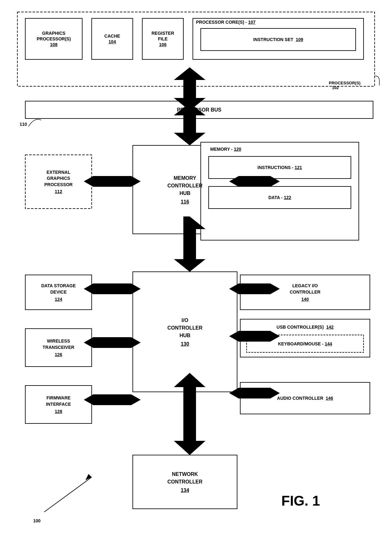  Describe the element at coordinates (37, 521) in the screenshot. I see `fig-ref-label: 100` at that location.